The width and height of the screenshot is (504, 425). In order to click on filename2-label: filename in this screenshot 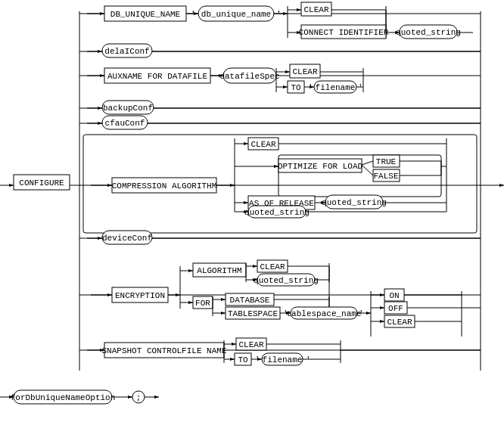, I will do `click(283, 360)`.